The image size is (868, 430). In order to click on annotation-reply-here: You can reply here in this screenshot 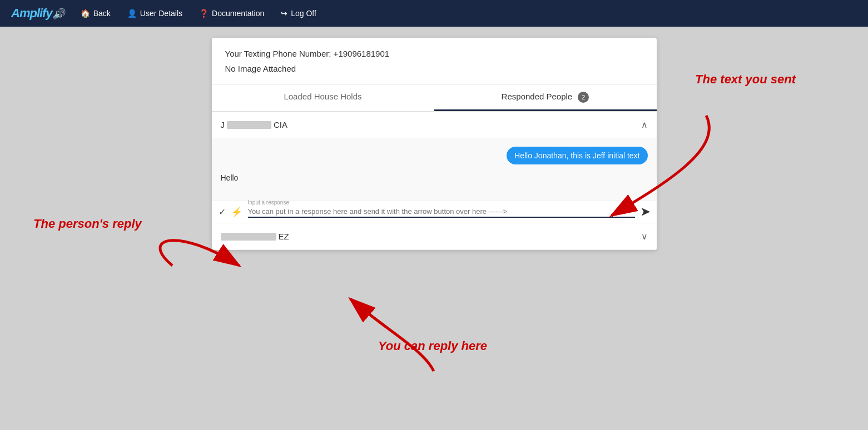, I will do `click(433, 346)`.